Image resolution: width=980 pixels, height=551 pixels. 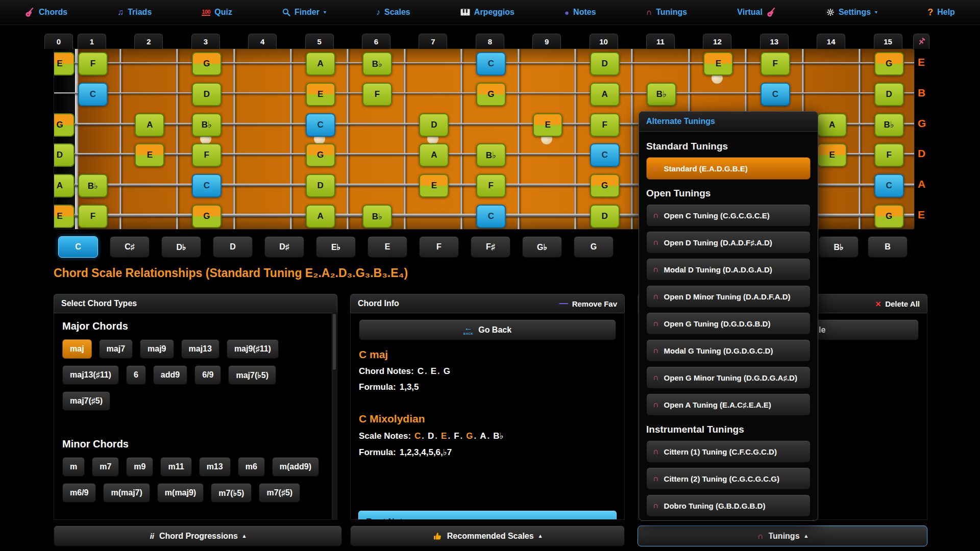 What do you see at coordinates (387, 518) in the screenshot?
I see `root-note-label: Root Note` at bounding box center [387, 518].